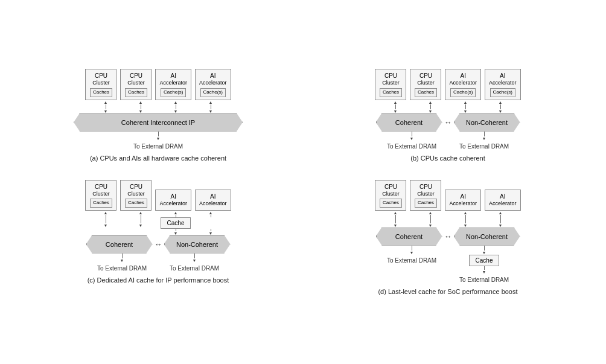 The width and height of the screenshot is (606, 364). I want to click on coherent-interconnect-ip-banner: Coherent Interconnect IP, so click(158, 123).